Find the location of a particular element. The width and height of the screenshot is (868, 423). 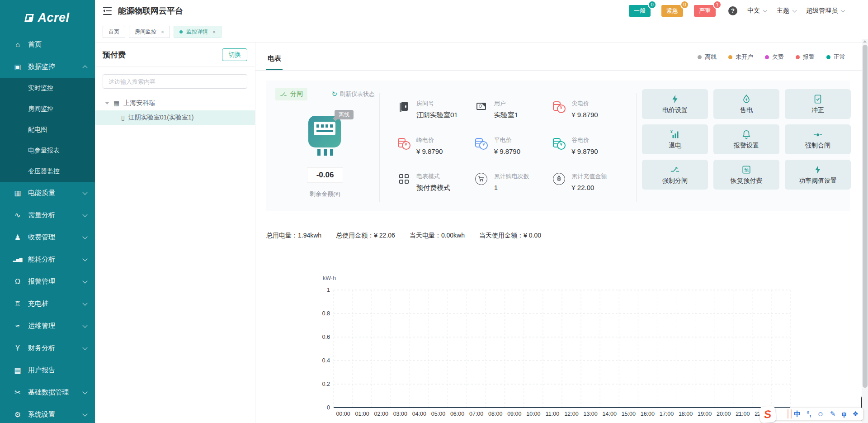

refresh-meter-status: ↻ 刷新仪表状态 is located at coordinates (353, 94).